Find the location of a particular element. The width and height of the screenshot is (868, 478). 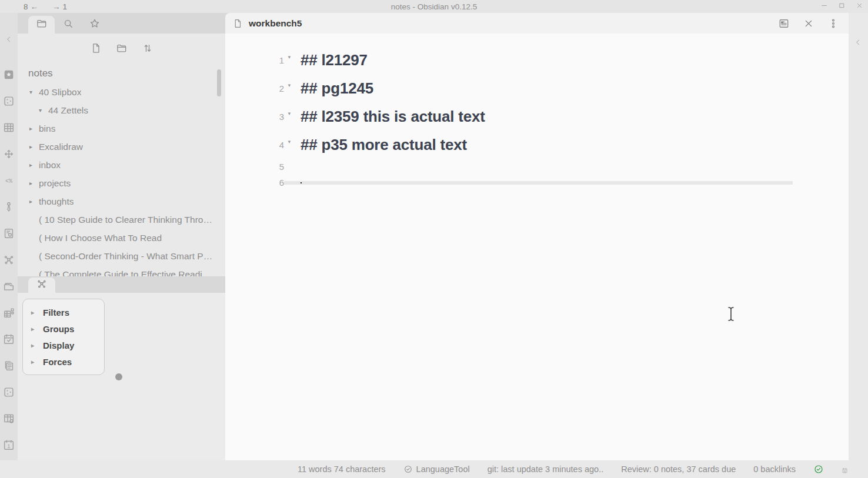

pin-tie-icon is located at coordinates (9, 207).